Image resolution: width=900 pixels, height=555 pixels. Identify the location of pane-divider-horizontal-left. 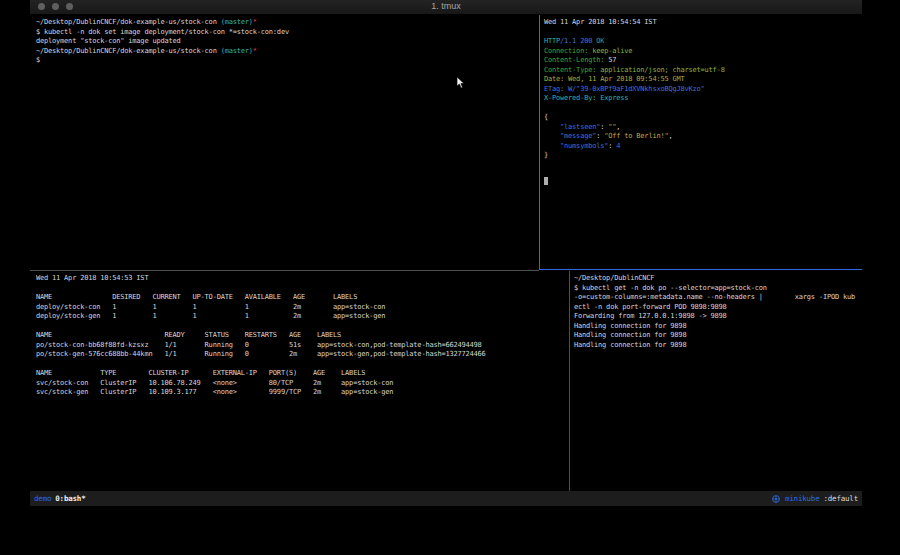
(284, 270).